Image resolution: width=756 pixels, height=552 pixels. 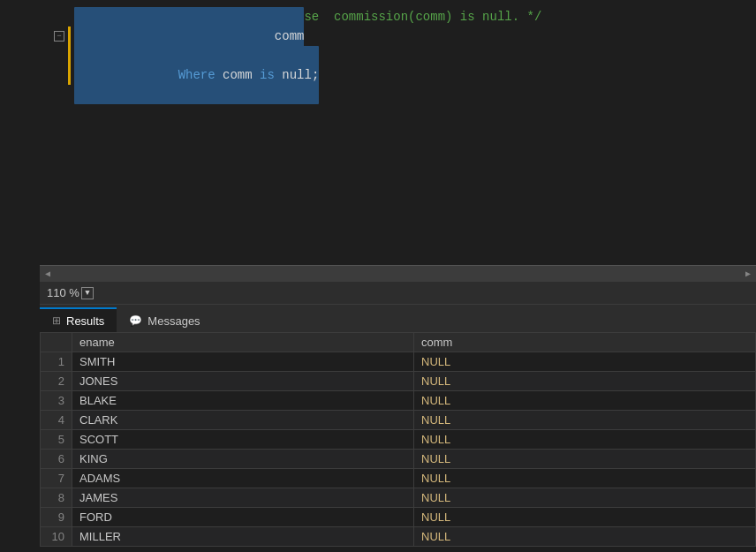 I want to click on cell-ename: SMITH, so click(x=244, y=362).